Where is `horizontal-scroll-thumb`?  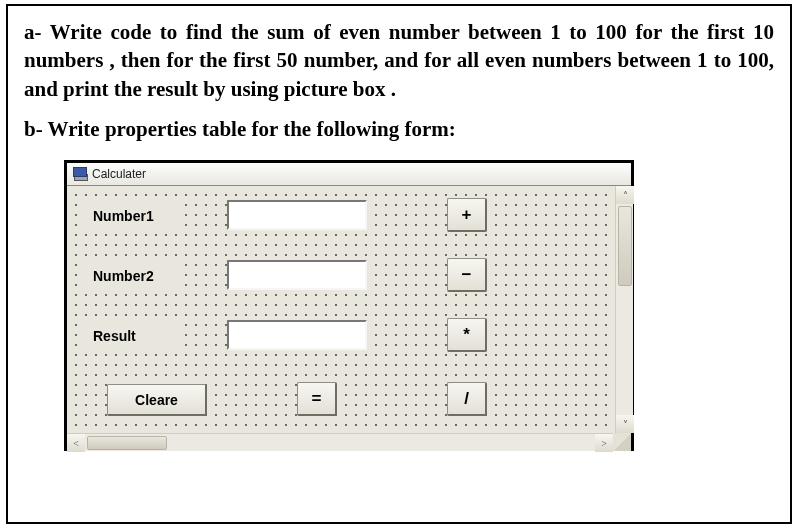
horizontal-scroll-thumb is located at coordinates (127, 443).